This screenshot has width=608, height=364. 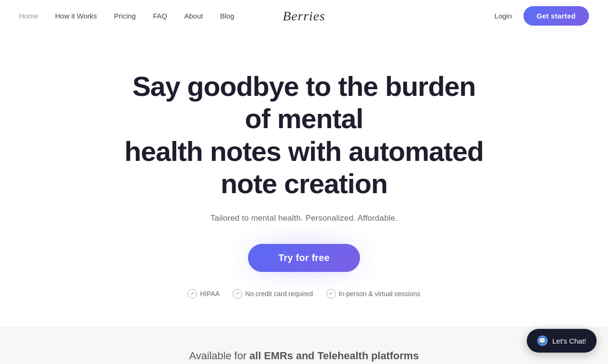 What do you see at coordinates (227, 16) in the screenshot?
I see `nav-blog: Blog` at bounding box center [227, 16].